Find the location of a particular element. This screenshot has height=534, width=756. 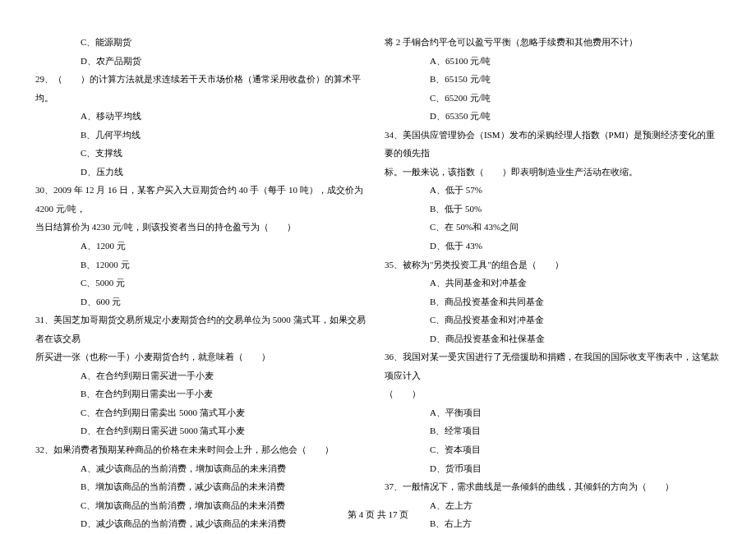

q31-option-b: B、在合约到期日需卖出一手小麦 is located at coordinates (204, 394).